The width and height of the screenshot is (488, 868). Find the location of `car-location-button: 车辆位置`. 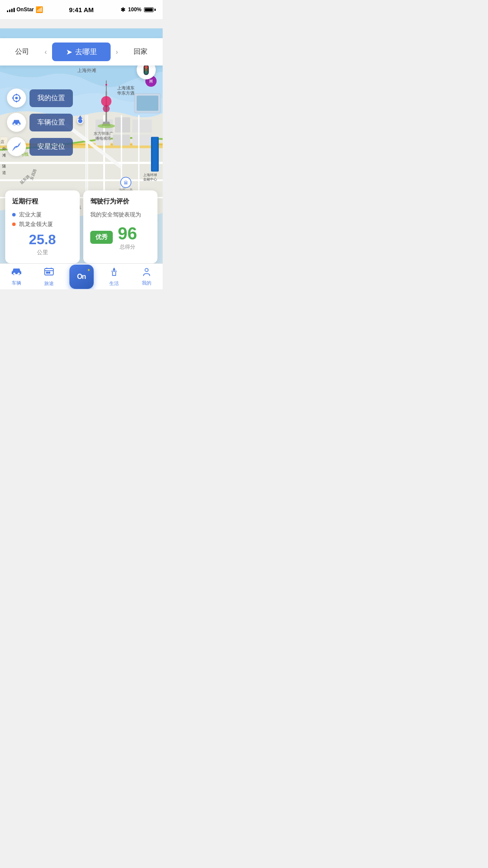

car-location-button: 车辆位置 is located at coordinates (51, 122).